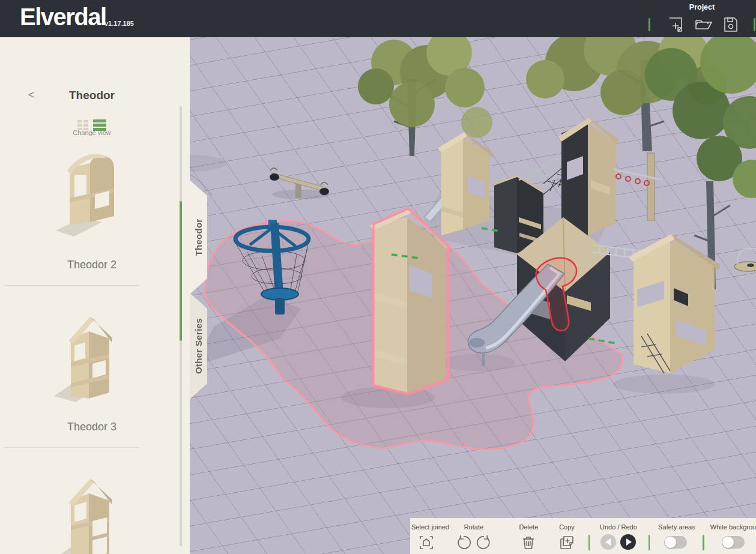  Describe the element at coordinates (731, 25) in the screenshot. I see `save-project-button` at that location.